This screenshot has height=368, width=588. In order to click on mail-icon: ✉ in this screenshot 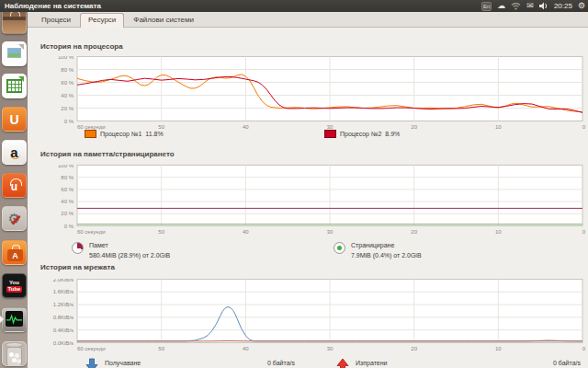, I will do `click(530, 6)`.